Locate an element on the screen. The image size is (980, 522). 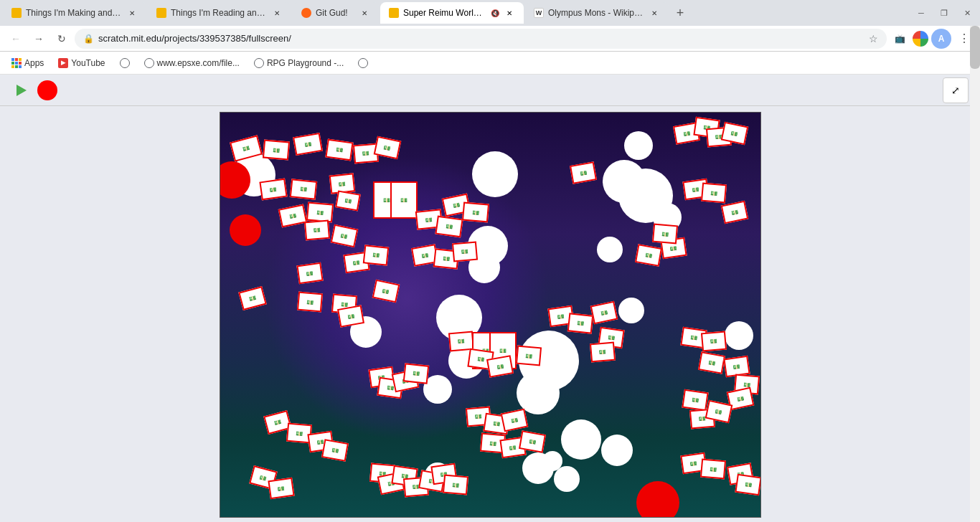
minimize-button: ─ is located at coordinates (921, 13).